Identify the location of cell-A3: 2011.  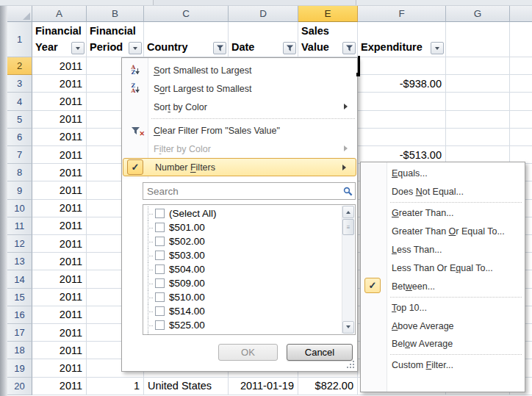
(60, 84).